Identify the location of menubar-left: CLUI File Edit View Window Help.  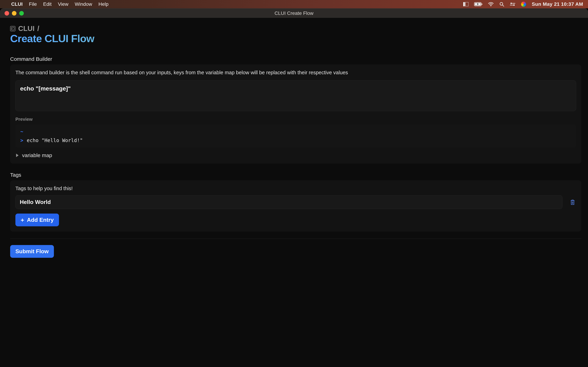
(57, 4).